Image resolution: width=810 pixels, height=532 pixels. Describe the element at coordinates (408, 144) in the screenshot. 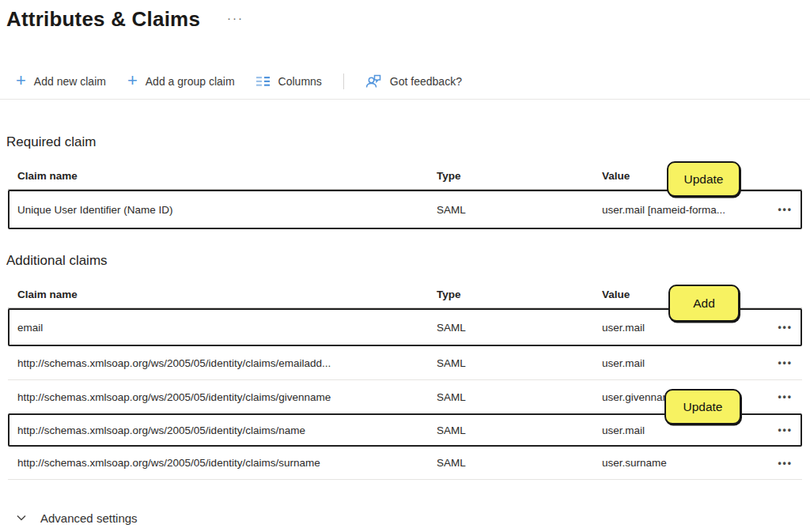

I see `required-claim-heading: Required claim` at that location.